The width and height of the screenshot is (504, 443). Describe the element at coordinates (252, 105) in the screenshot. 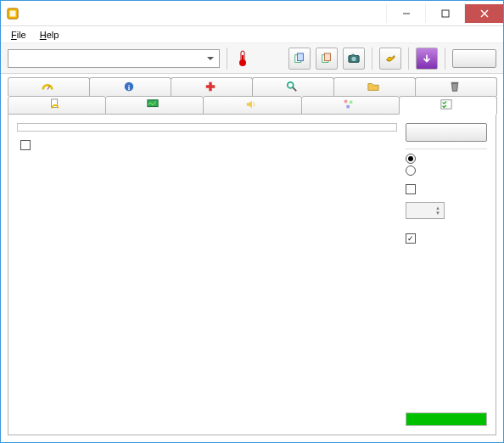

I see `tab-aam` at that location.